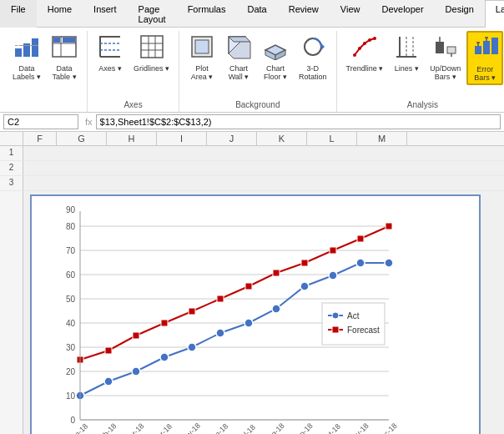 The image size is (504, 434). Describe the element at coordinates (423, 105) in the screenshot. I see `group-label-analysis: Analysis` at that location.